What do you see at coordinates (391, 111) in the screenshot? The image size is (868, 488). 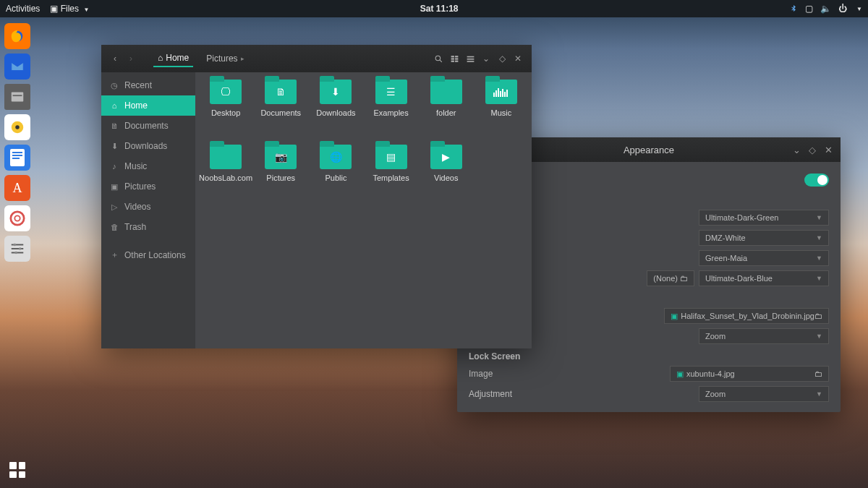 I see `folder-examples: ☰Examples` at bounding box center [391, 111].